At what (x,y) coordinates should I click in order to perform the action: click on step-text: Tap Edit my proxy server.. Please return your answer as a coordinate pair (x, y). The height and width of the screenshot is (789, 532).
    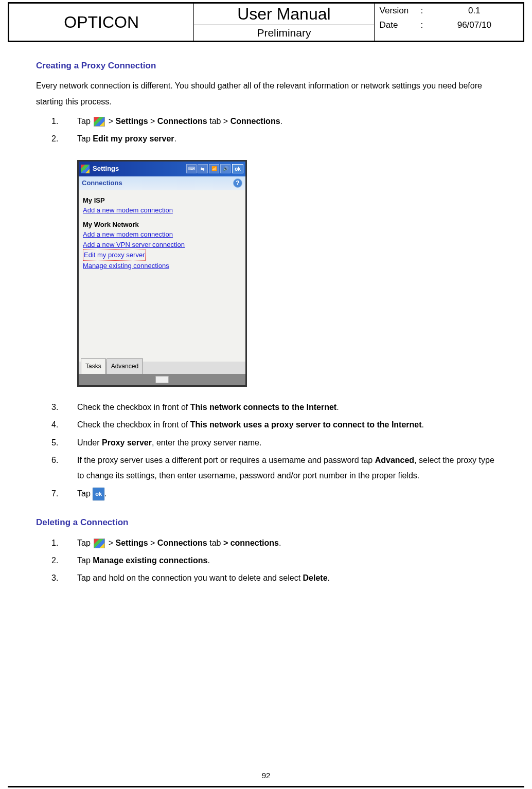
    Looking at the image, I should click on (287, 139).